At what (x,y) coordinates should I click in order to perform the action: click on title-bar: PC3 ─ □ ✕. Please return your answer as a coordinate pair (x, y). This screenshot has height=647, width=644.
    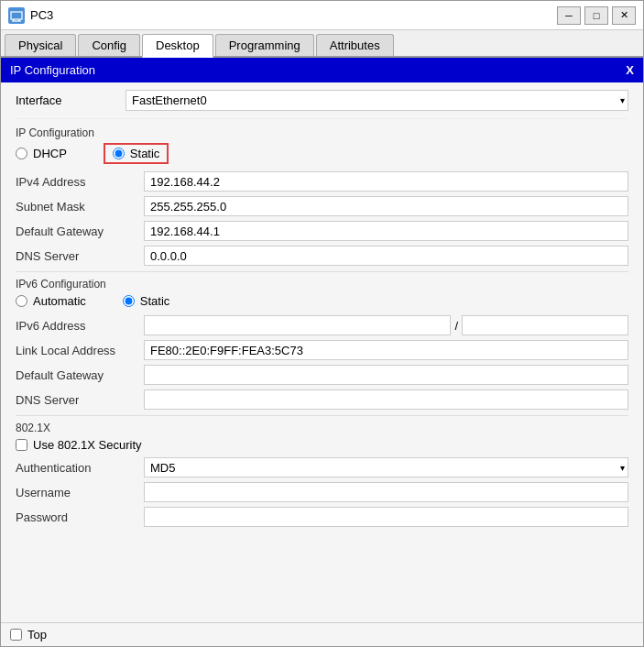
    Looking at the image, I should click on (322, 16).